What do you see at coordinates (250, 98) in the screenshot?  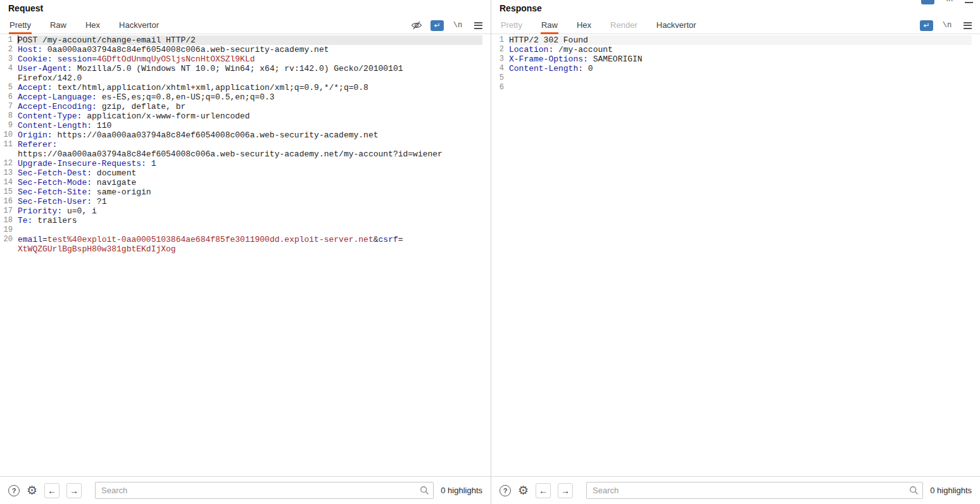 I see `line-content: Accept-Language: es-ES,es;q=0.8,en-US;q=…` at bounding box center [250, 98].